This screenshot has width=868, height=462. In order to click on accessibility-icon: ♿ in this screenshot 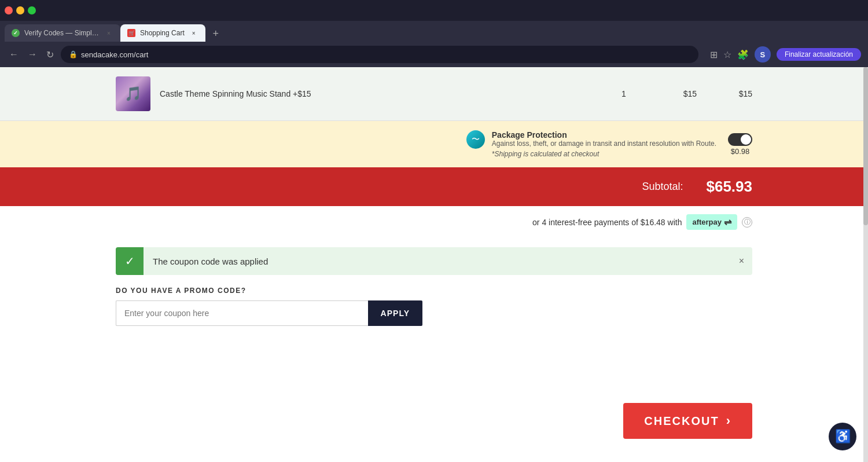, I will do `click(843, 437)`.